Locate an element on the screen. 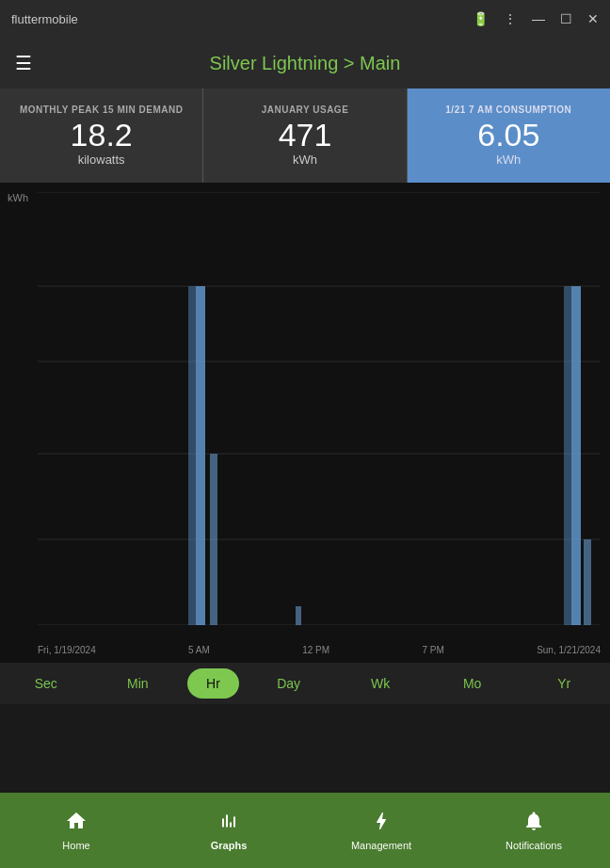 The height and width of the screenshot is (868, 610). stat-january-usage-unit: kWh is located at coordinates (305, 160).